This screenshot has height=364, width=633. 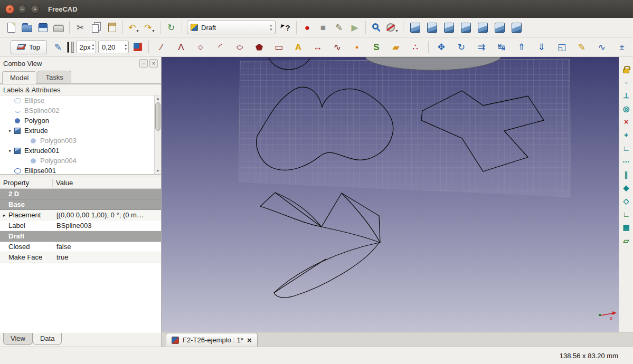 I want to click on autogroup-button, so click(x=138, y=47).